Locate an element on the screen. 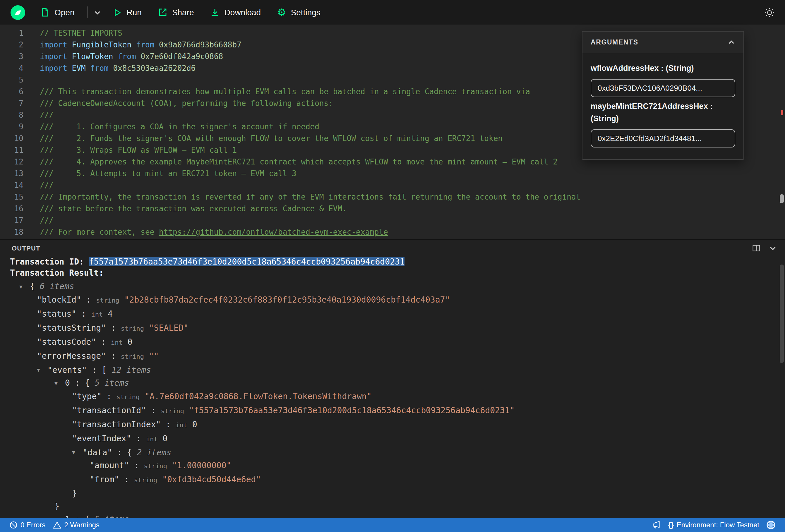 The image size is (785, 532). editor-scrollbar-thumb is located at coordinates (782, 199).